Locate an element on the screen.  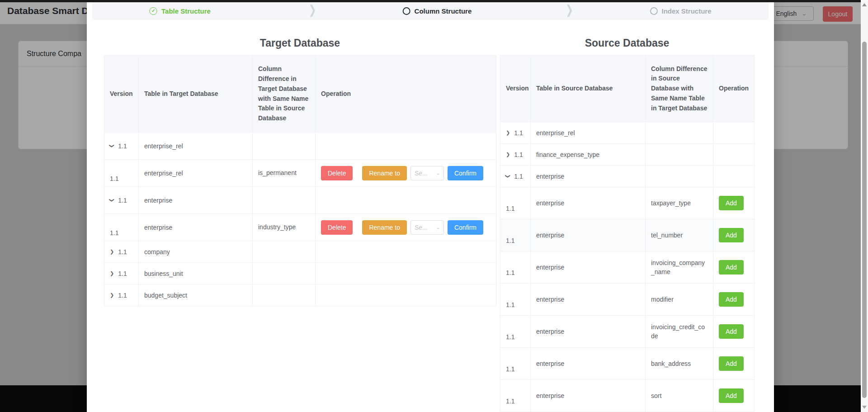
step-index-structure: Index Structure is located at coordinates (681, 11).